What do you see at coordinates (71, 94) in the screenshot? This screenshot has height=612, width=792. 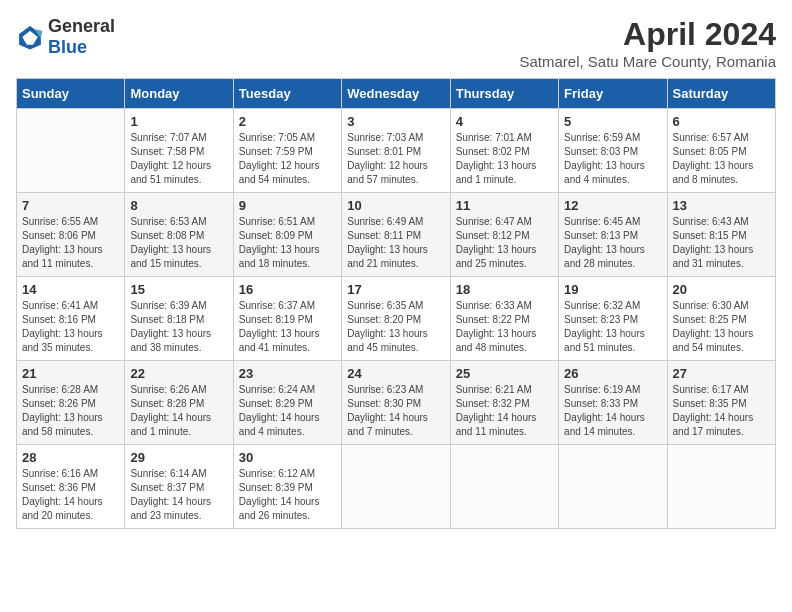 I see `col-header-sunday: Sunday` at bounding box center [71, 94].